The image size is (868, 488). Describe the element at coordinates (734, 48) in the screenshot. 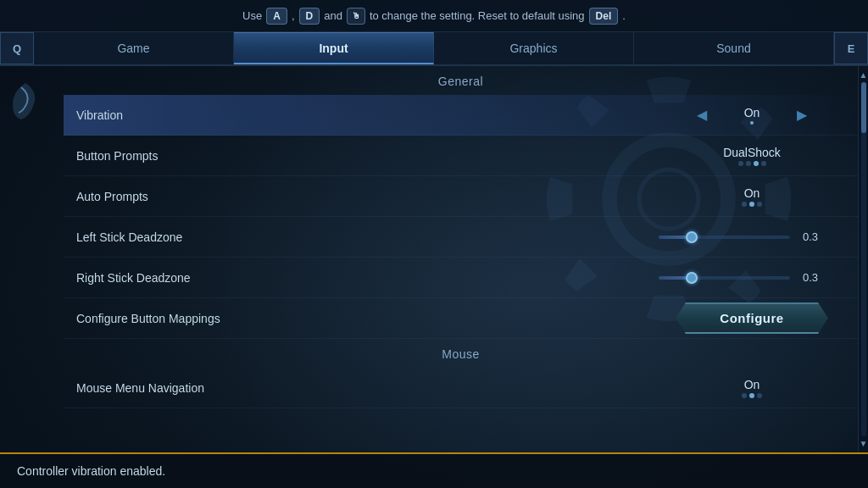

I see `tab-sound: Sound` at that location.